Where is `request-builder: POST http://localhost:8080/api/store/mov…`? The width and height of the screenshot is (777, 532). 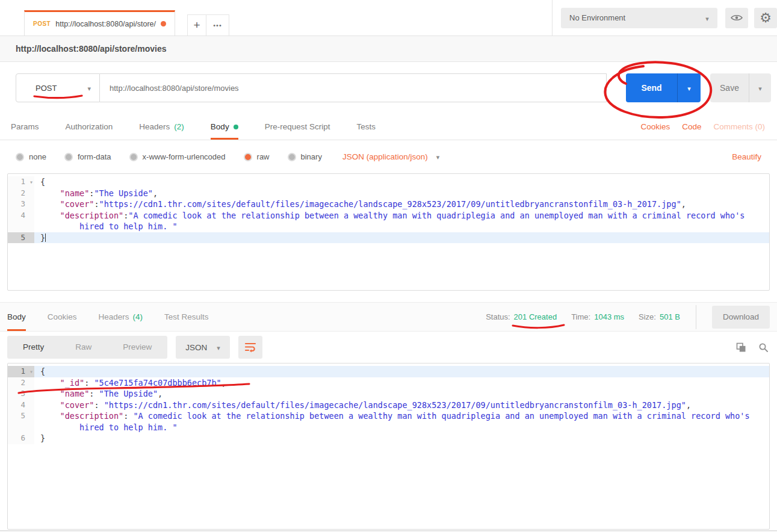 request-builder: POST http://localhost:8080/api/store/mov… is located at coordinates (389, 88).